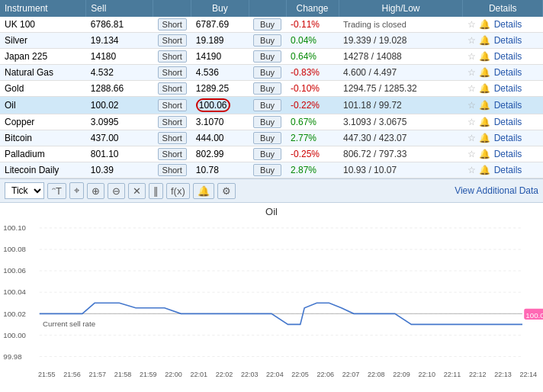 The height and width of the screenshot is (392, 543). Describe the element at coordinates (401, 122) in the screenshot. I see `highlow-cell: 3.1093 / 3.0675` at that location.